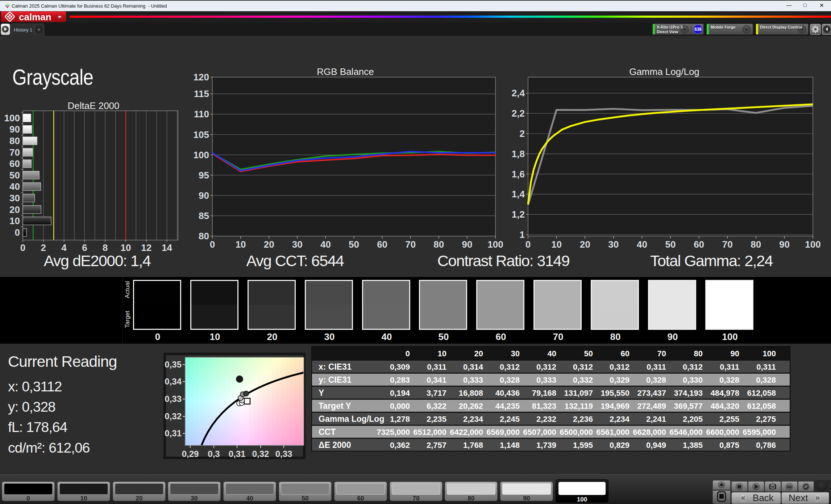  Describe the element at coordinates (214, 454) in the screenshot. I see `svg-text: 0,3` at that location.